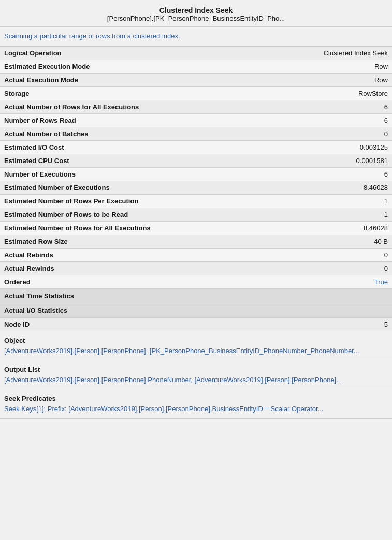 The image size is (392, 540). What do you see at coordinates (196, 19) in the screenshot?
I see `header-subtitle: [PersonPhone].[PK_PersonPhone_BusinessEn…` at bounding box center [196, 19].